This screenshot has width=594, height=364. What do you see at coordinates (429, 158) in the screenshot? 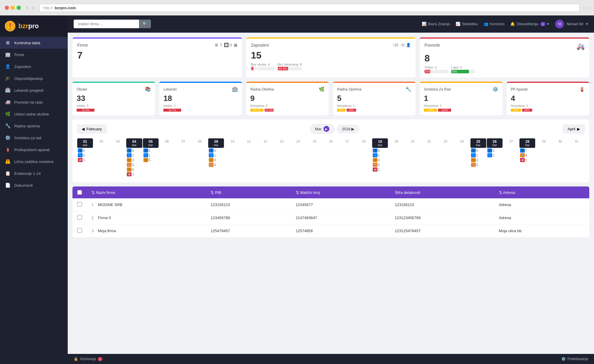
I see `cal-day-22: 22` at bounding box center [429, 158].